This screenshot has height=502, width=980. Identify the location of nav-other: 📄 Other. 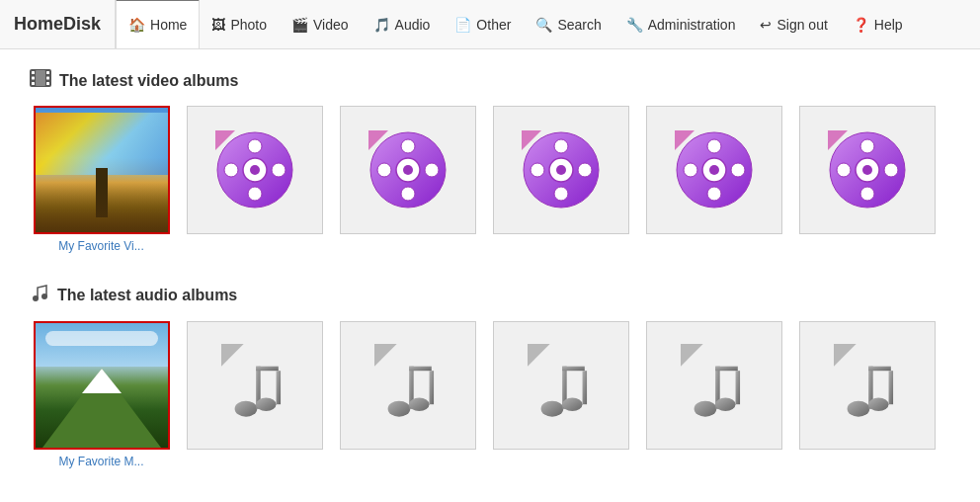
(483, 24).